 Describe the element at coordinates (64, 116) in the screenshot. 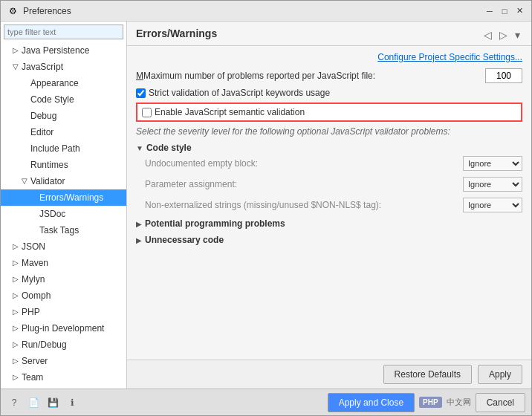

I see `sidebar-item-debug: Debug` at that location.